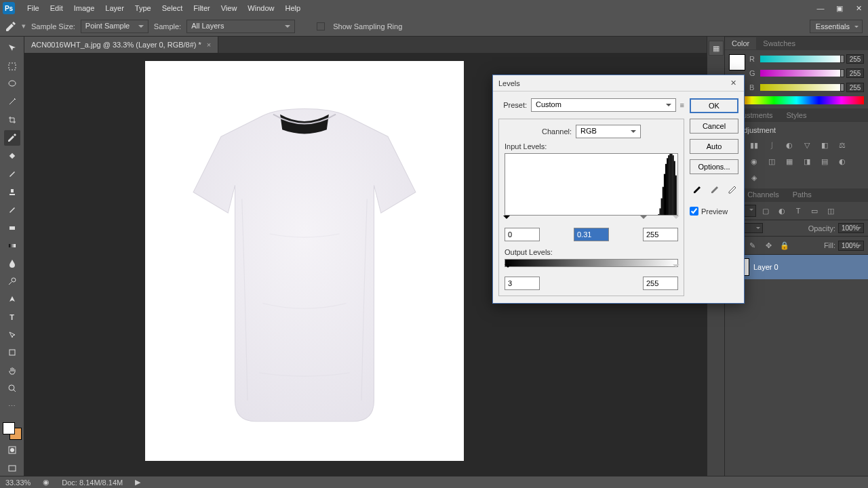  Describe the element at coordinates (825, 161) in the screenshot. I see `posterize-icon: ▤` at that location.